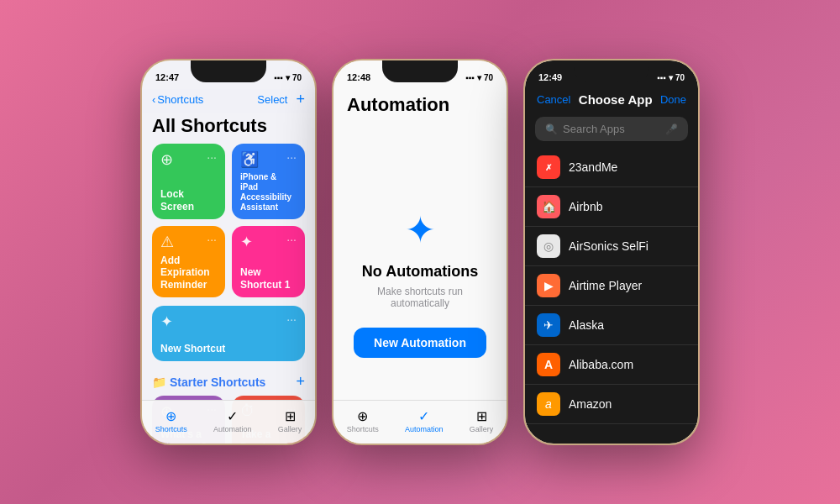 The height and width of the screenshot is (504, 840). I want to click on battery-3: 70, so click(680, 77).